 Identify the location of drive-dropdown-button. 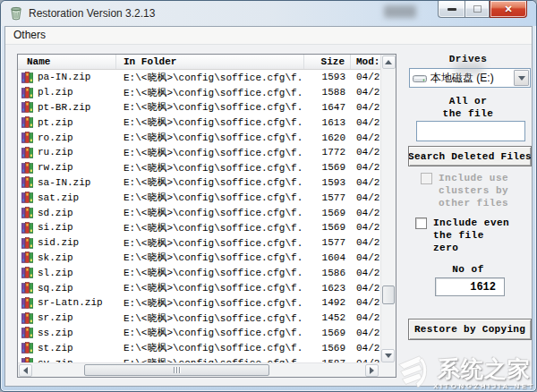
(521, 78).